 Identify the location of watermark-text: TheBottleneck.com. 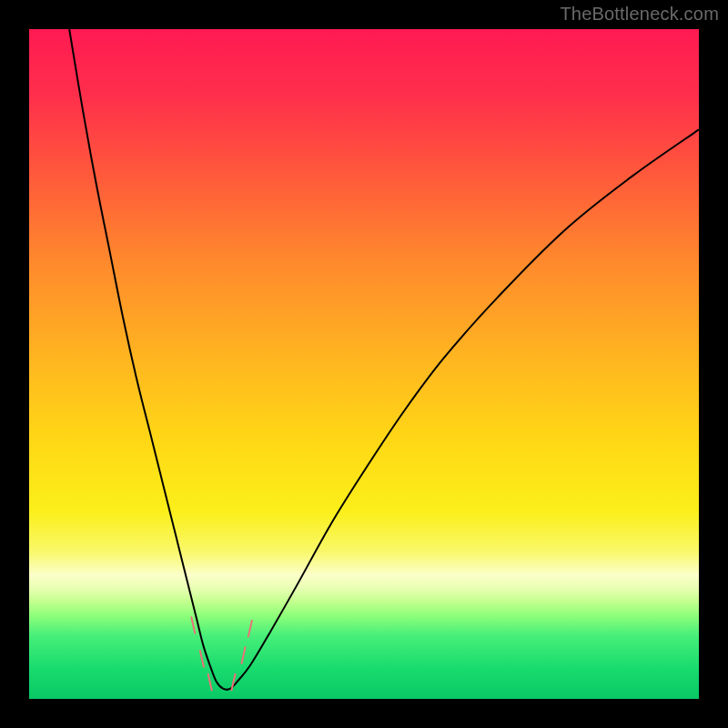
(639, 15).